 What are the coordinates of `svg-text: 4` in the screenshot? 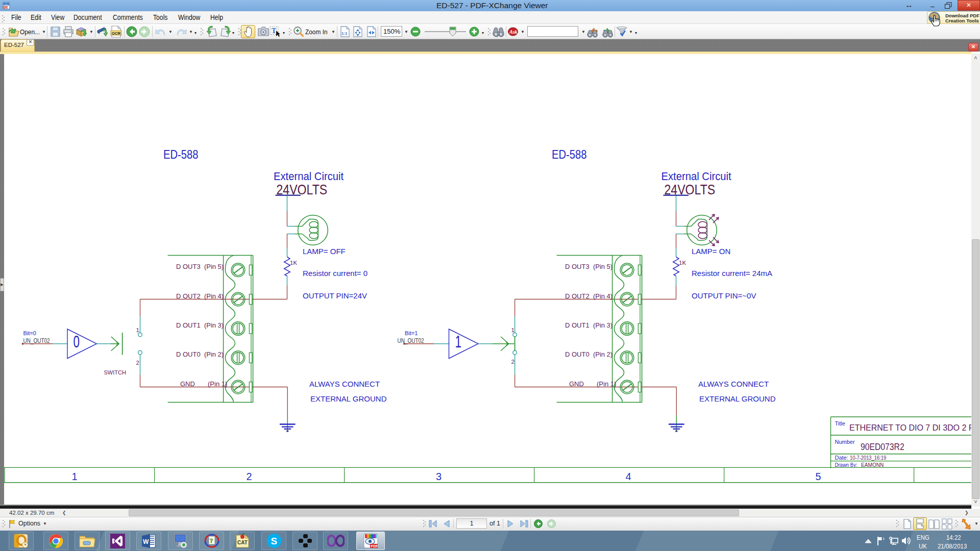 It's located at (628, 477).